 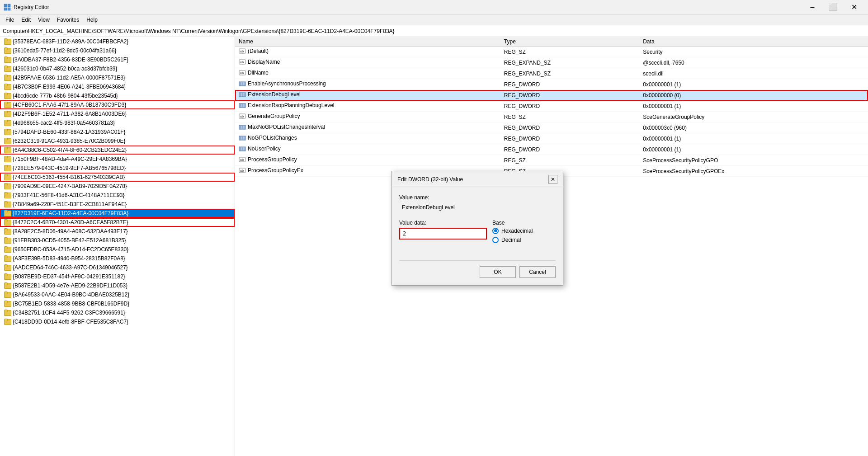 I want to click on value-name-label: Value name:, so click(x=477, y=197).